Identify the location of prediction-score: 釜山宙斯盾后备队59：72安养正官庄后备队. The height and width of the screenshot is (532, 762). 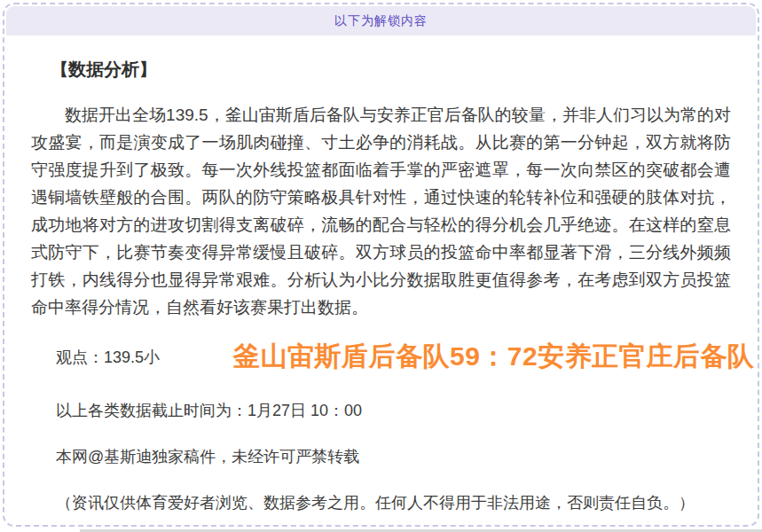
(493, 356).